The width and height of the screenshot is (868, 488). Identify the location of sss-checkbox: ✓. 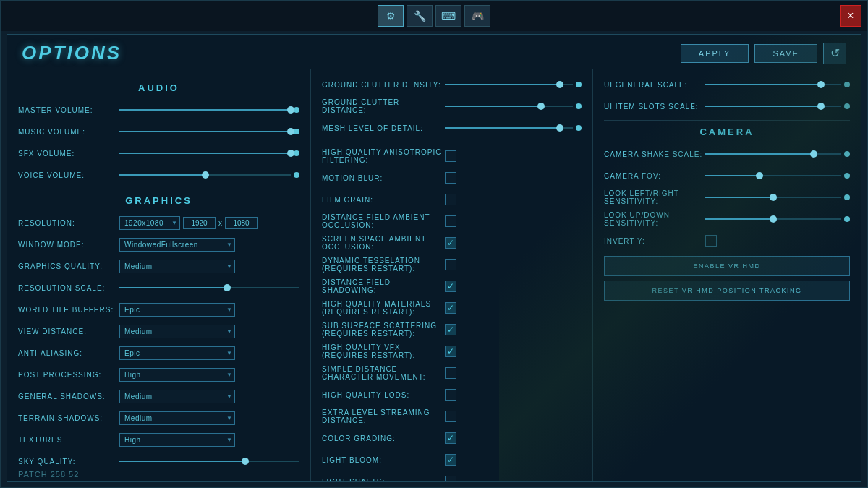
(451, 330).